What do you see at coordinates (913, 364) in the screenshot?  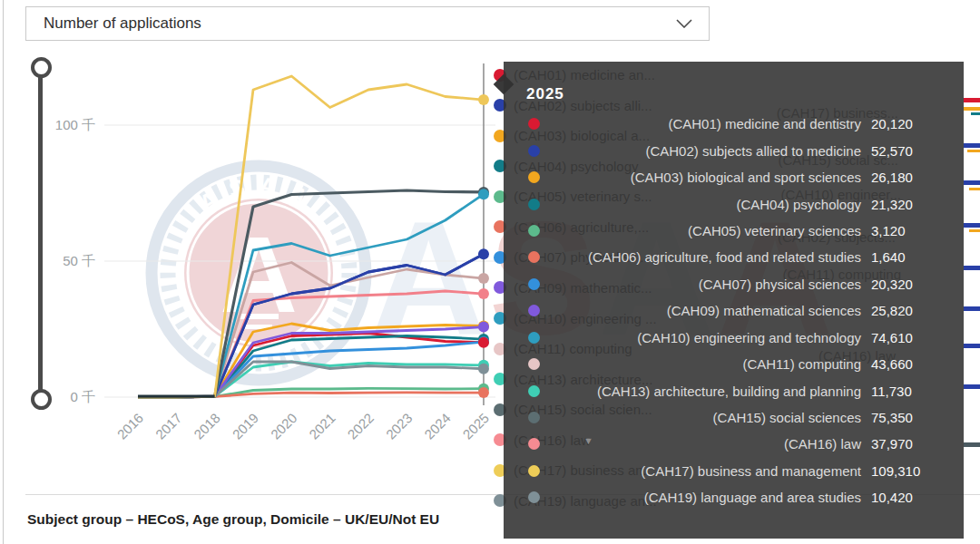 I see `tooltip-series-value: 43,660` at bounding box center [913, 364].